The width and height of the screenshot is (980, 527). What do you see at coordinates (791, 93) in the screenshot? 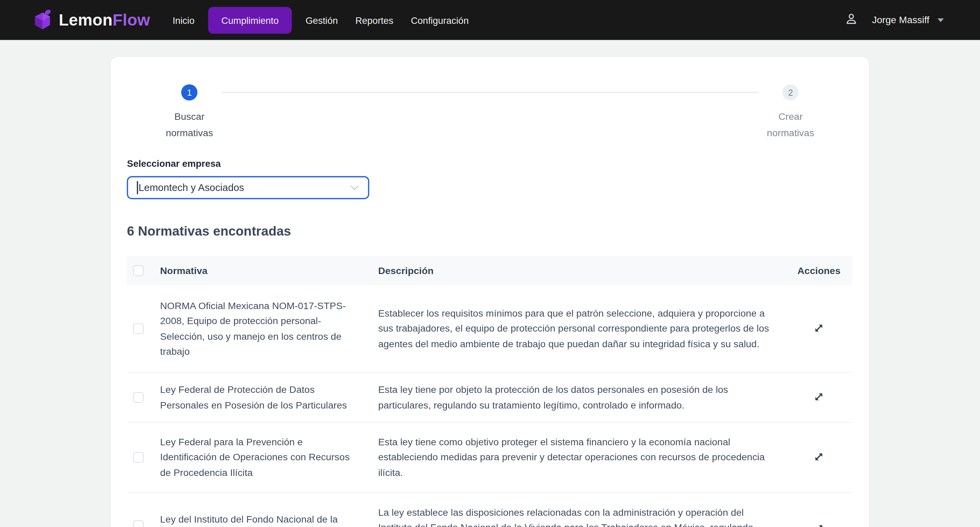
I see `step-2-circle: 2` at bounding box center [791, 93].